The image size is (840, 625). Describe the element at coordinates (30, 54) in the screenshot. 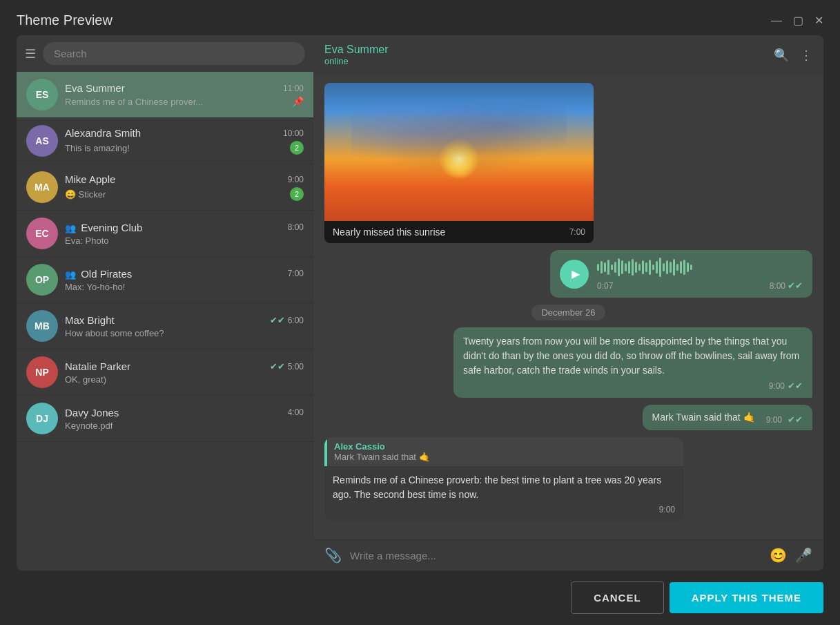

I see `hamburger-icon: ☰` at that location.